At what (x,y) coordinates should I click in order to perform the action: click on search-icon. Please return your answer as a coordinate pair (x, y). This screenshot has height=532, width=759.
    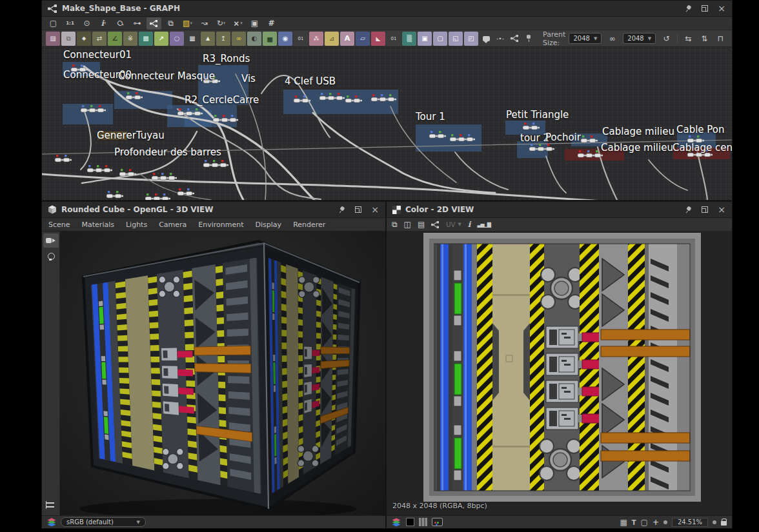
    Looking at the image, I should click on (120, 23).